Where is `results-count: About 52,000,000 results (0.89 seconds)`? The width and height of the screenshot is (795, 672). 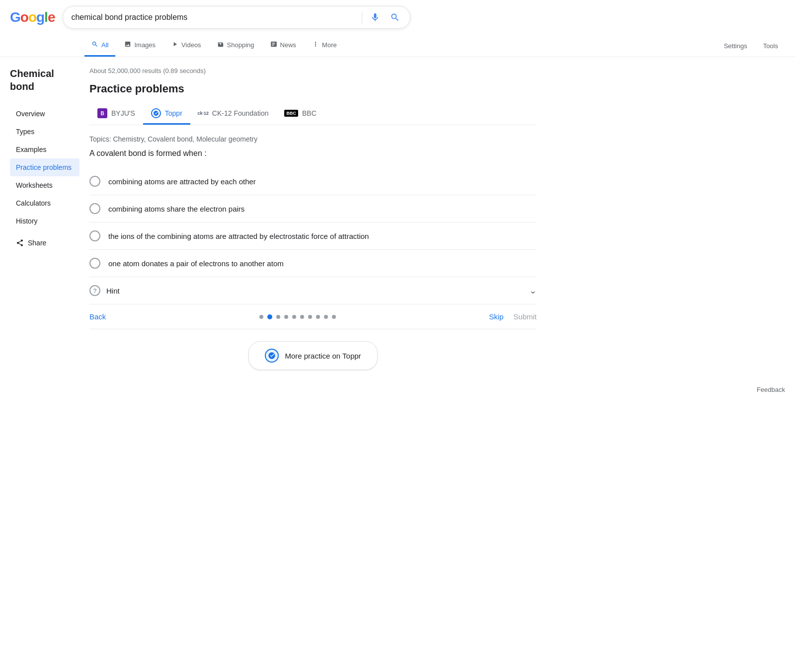
results-count: About 52,000,000 results (0.89 seconds) is located at coordinates (313, 71).